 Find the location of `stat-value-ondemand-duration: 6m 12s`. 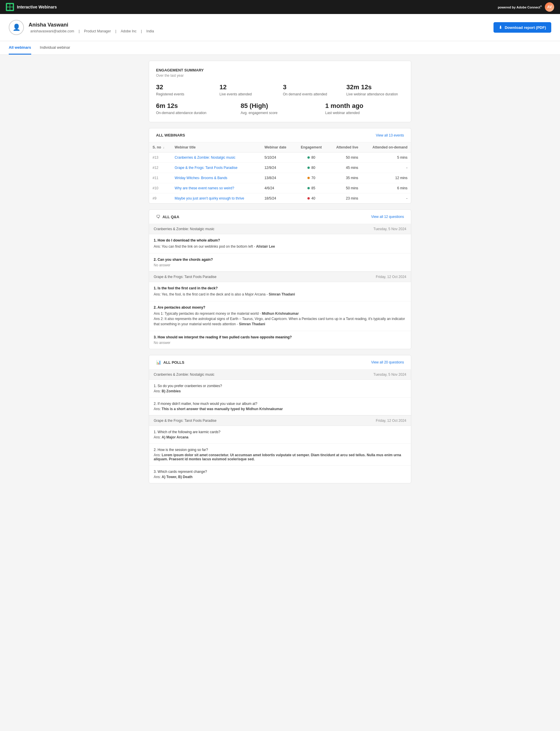

stat-value-ondemand-duration: 6m 12s is located at coordinates (195, 106).